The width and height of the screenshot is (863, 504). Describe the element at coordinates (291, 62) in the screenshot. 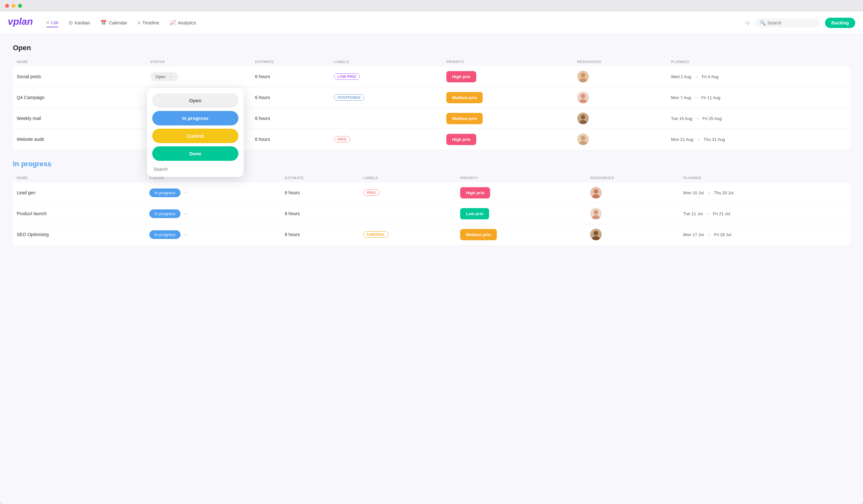

I see `col-estimate: ESTIMATE` at that location.